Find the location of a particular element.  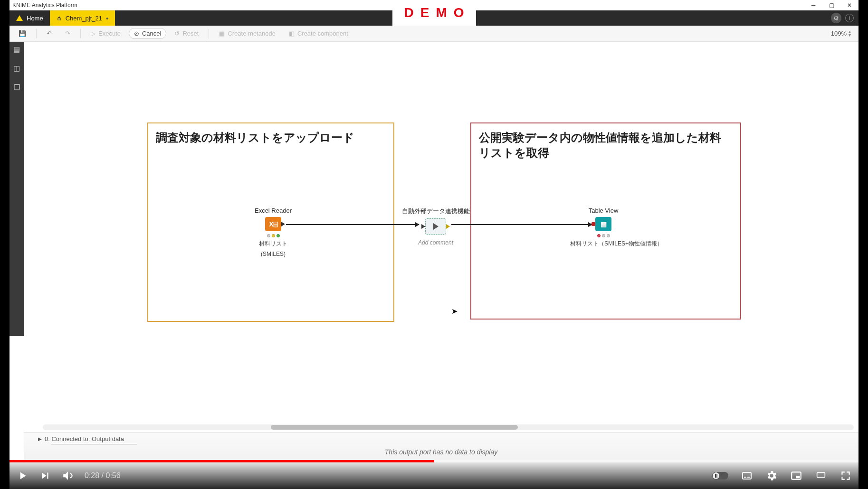

execute-label: Execute is located at coordinates (109, 33).